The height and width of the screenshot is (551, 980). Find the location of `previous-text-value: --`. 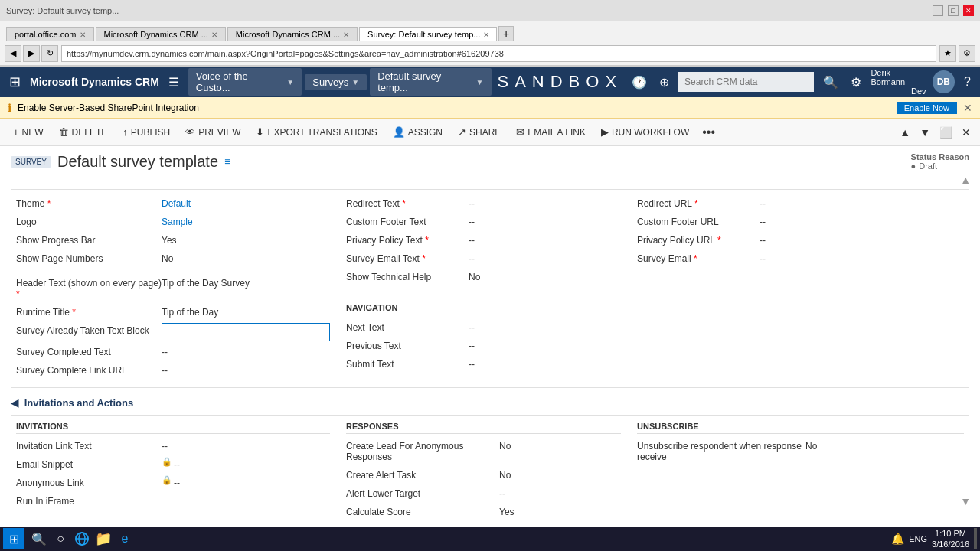

previous-text-value: -- is located at coordinates (472, 346).